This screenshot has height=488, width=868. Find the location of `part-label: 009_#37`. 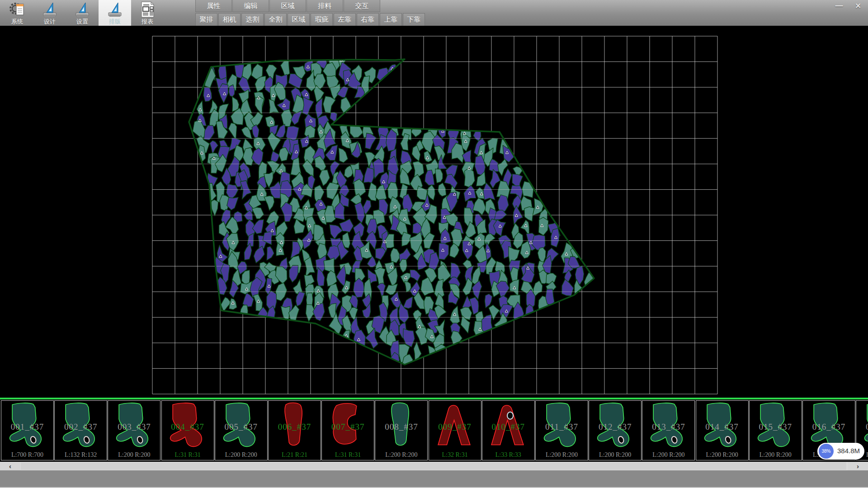

part-label: 009_#37 is located at coordinates (455, 427).